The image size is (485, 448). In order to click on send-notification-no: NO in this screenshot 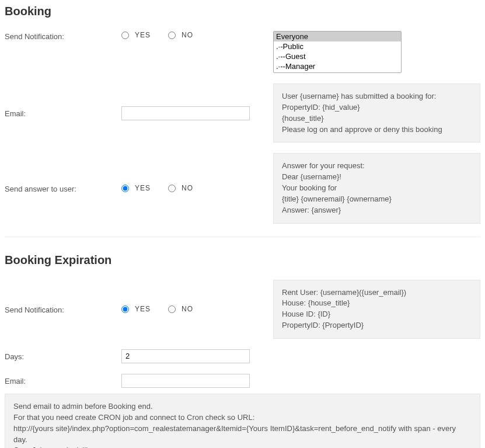, I will do `click(181, 35)`.